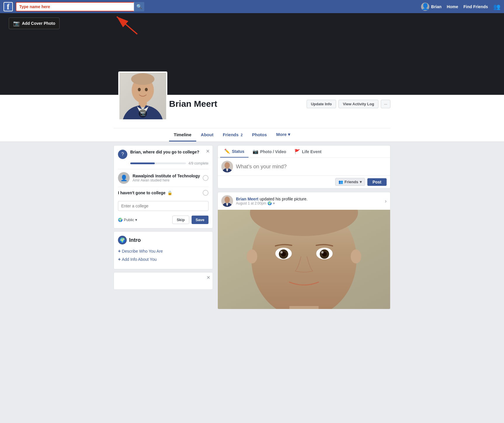  Describe the element at coordinates (233, 135) in the screenshot. I see `tab-friends: Friends 2` at that location.